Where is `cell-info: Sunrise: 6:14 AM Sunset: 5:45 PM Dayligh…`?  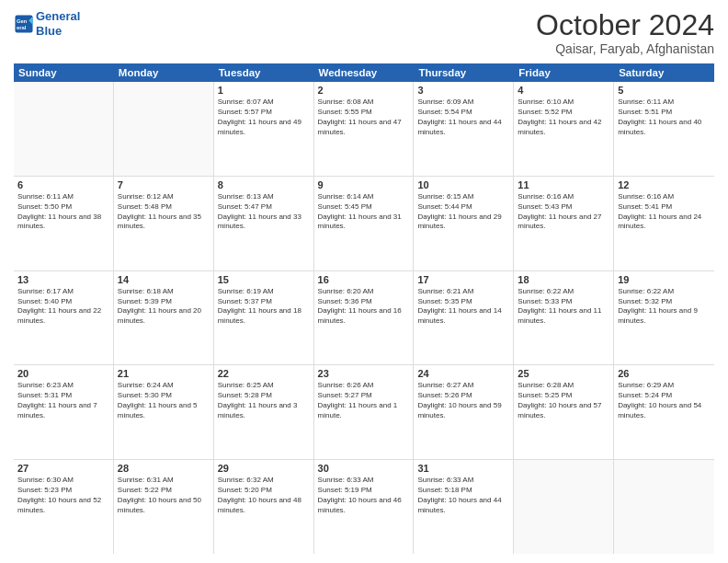
cell-info: Sunrise: 6:14 AM Sunset: 5:45 PM Dayligh… is located at coordinates (364, 212).